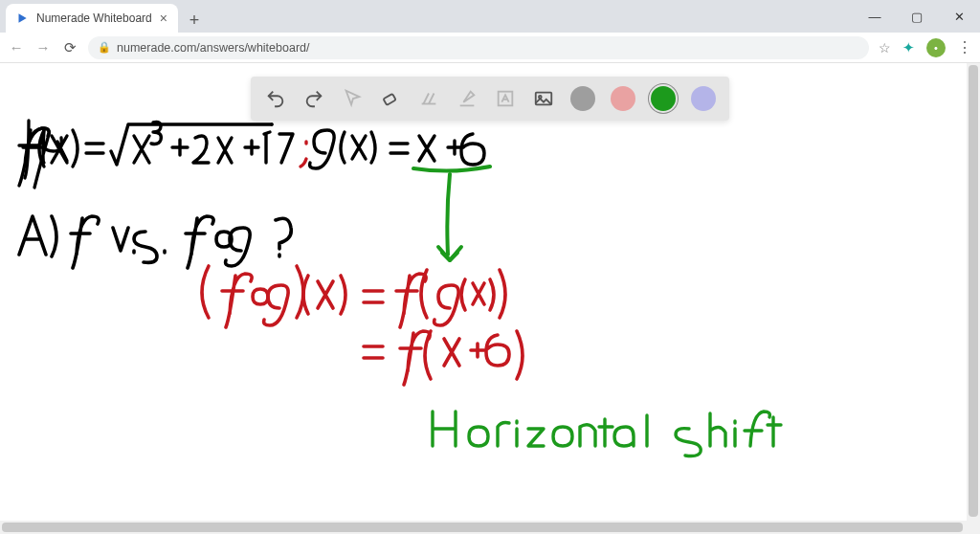 This screenshot has width=980, height=534. What do you see at coordinates (909, 48) in the screenshot?
I see `extensions-icon: ✦` at bounding box center [909, 48].